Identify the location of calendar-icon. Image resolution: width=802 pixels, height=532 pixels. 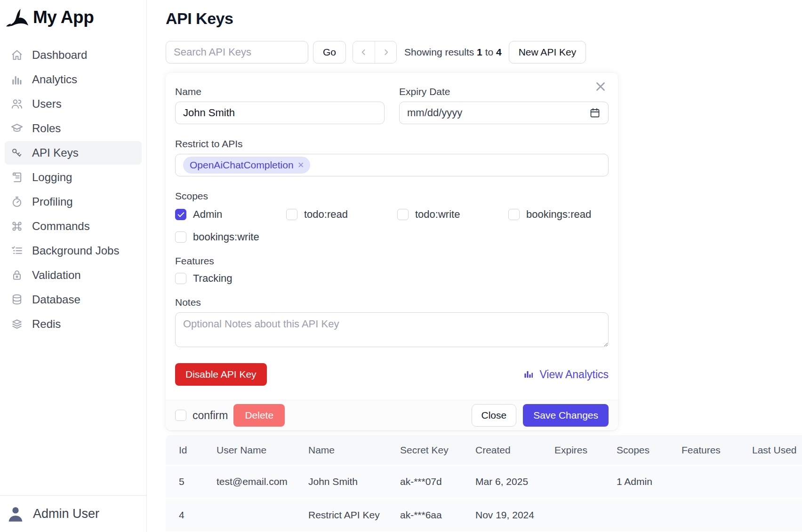
(595, 113).